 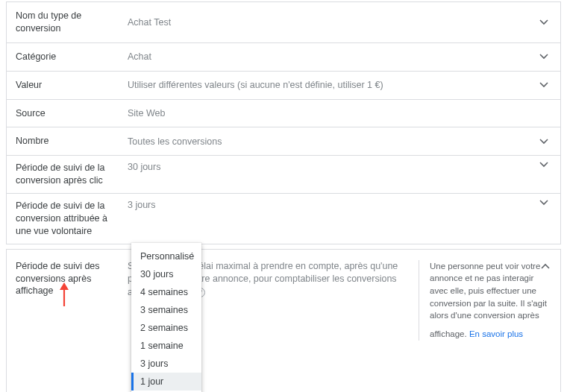 What do you see at coordinates (72, 174) in the screenshot?
I see `row-label: Période de suivi de la conversion après …` at bounding box center [72, 174].